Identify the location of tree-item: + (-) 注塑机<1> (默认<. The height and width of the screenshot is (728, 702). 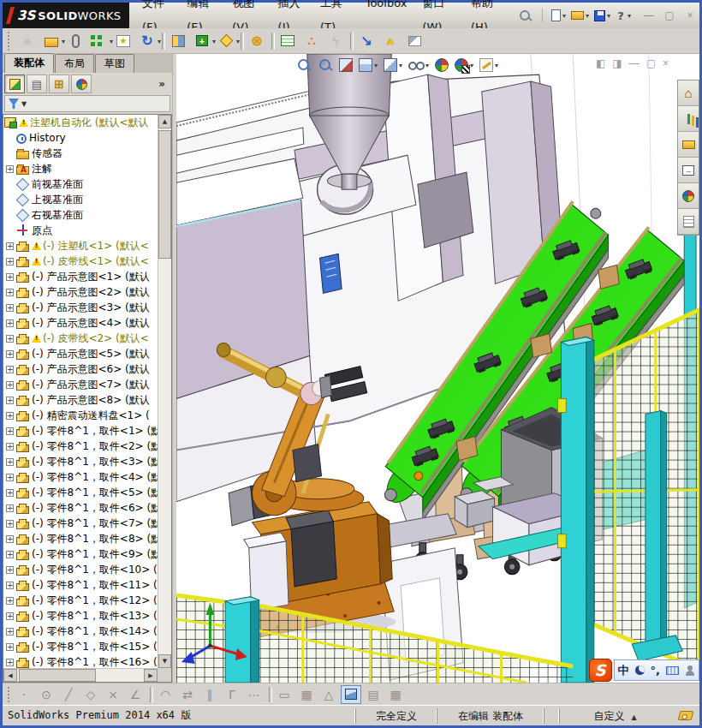
(80, 246).